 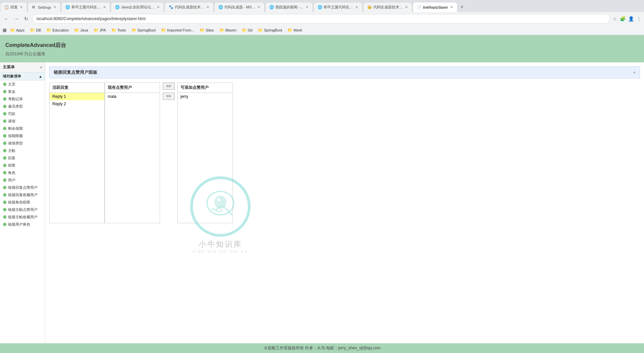 What do you see at coordinates (208, 7) in the screenshot?
I see `tab-5-close: ✕` at bounding box center [208, 7].